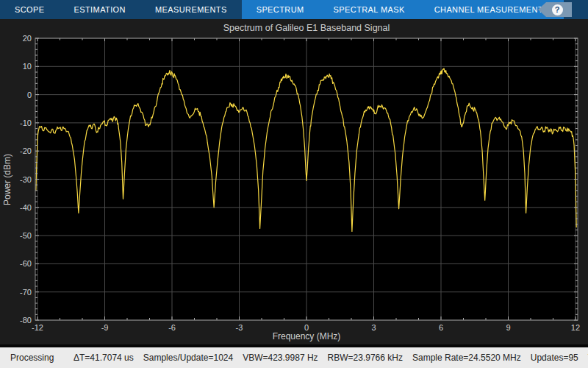 Image resolution: width=588 pixels, height=368 pixels. I want to click on y-axis-label: Power (dBm), so click(7, 180).